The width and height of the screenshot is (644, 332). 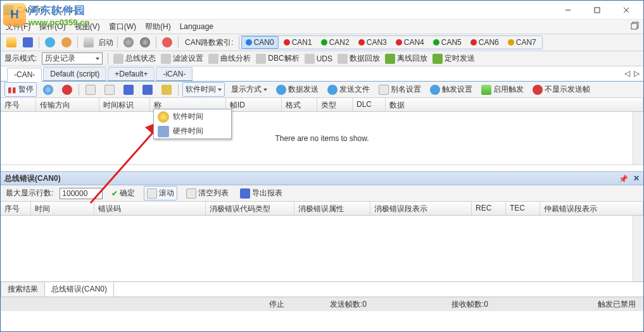 I want to click on timed-send-button: 定时发送, so click(x=453, y=58).